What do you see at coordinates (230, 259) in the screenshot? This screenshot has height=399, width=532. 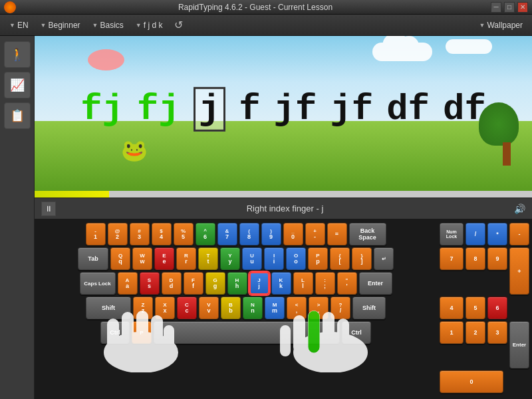 I see `key-y: Yy` at bounding box center [230, 259].